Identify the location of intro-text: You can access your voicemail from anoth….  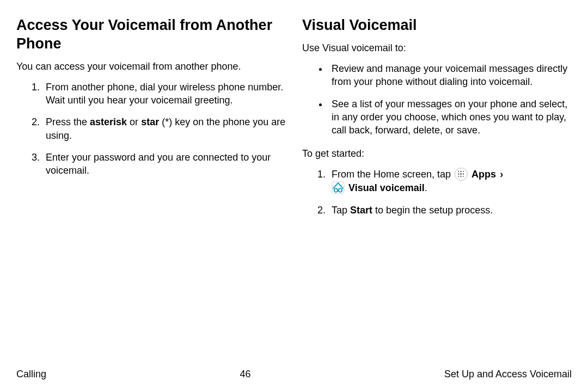
(151, 66).